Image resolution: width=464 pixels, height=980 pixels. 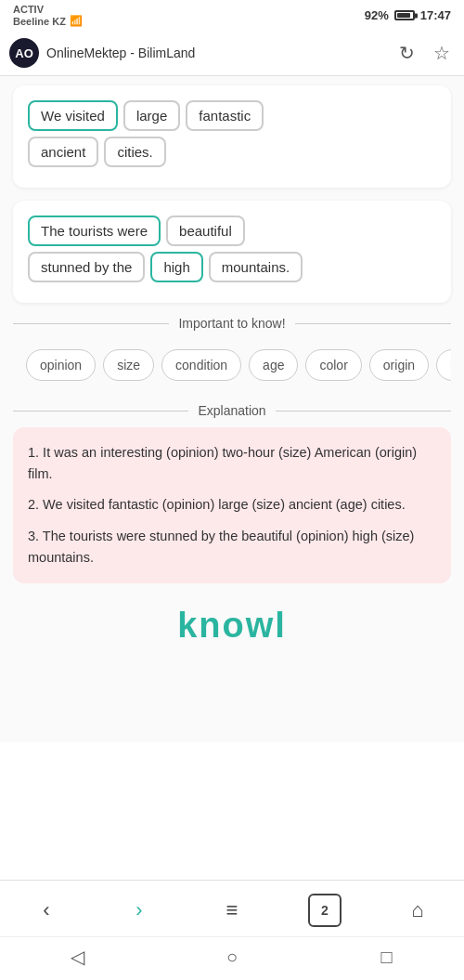 What do you see at coordinates (232, 268) in the screenshot?
I see `sentence2-row2: stunned by the high mountains.` at bounding box center [232, 268].